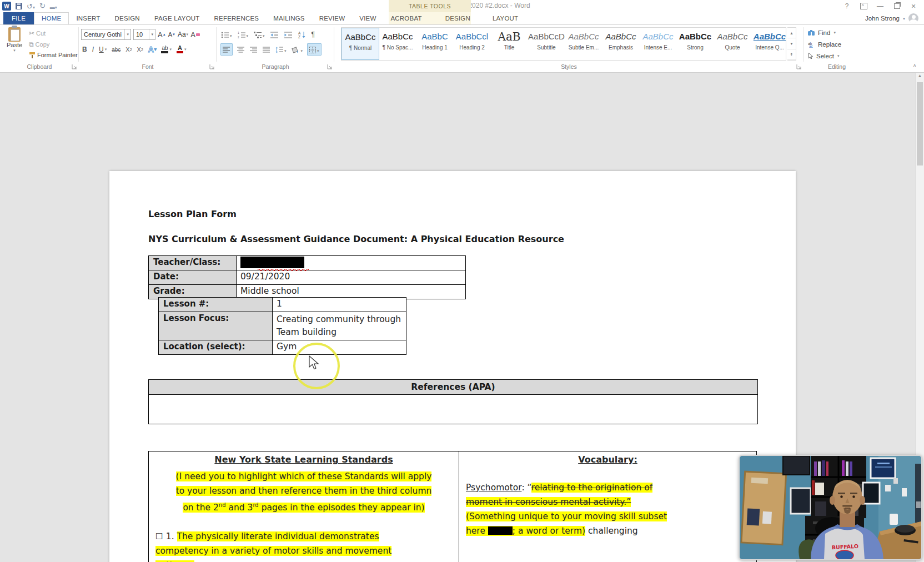  I want to click on doc-heading-nys: NYS Curriculum & Assessment Guidance Doc…, so click(356, 239).